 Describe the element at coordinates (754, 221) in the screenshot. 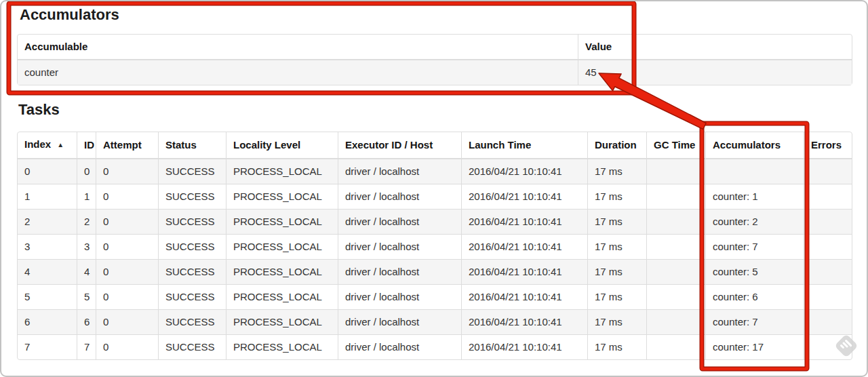

I see `task-cell-accumulators: counter: 2` at that location.